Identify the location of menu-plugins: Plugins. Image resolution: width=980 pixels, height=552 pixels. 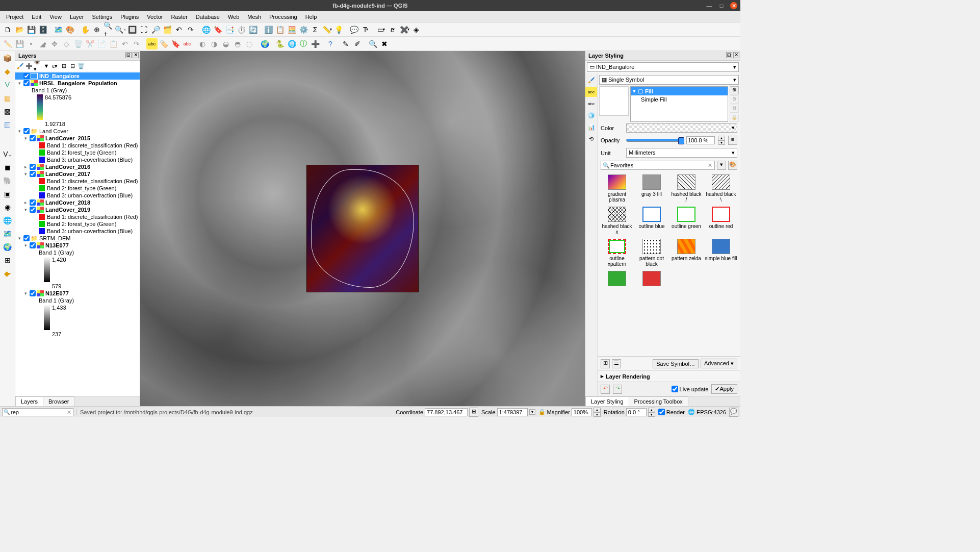
(130, 17).